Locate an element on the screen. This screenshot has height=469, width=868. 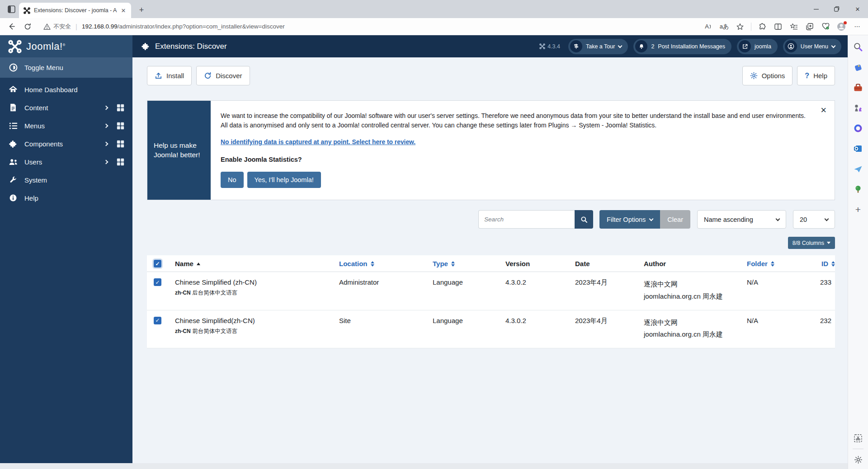
puzzle-icon is located at coordinates (146, 46).